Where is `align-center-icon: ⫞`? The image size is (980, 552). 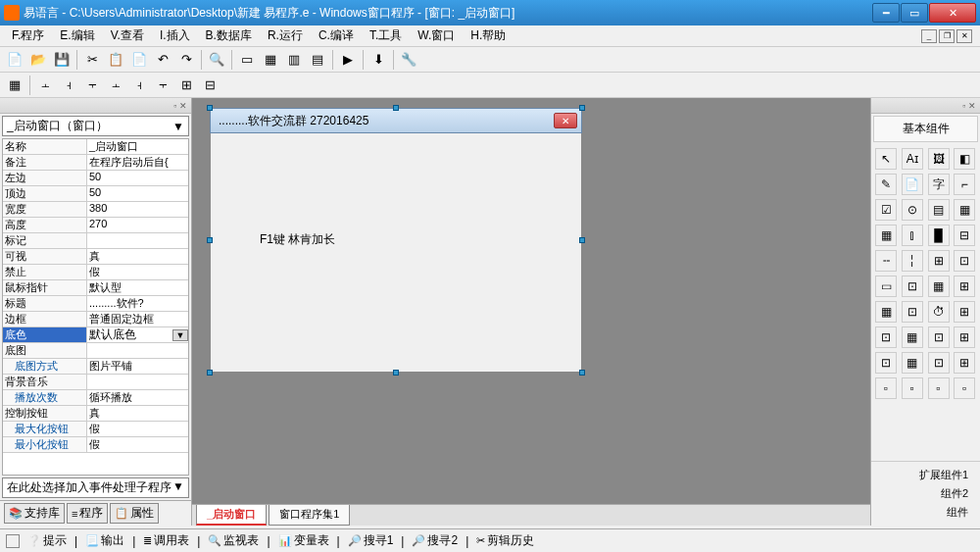
align-center-icon: ⫞ is located at coordinates (69, 85).